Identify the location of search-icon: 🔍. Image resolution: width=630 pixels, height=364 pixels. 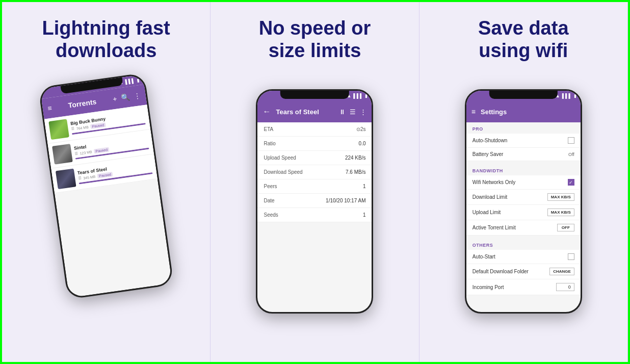
(125, 97).